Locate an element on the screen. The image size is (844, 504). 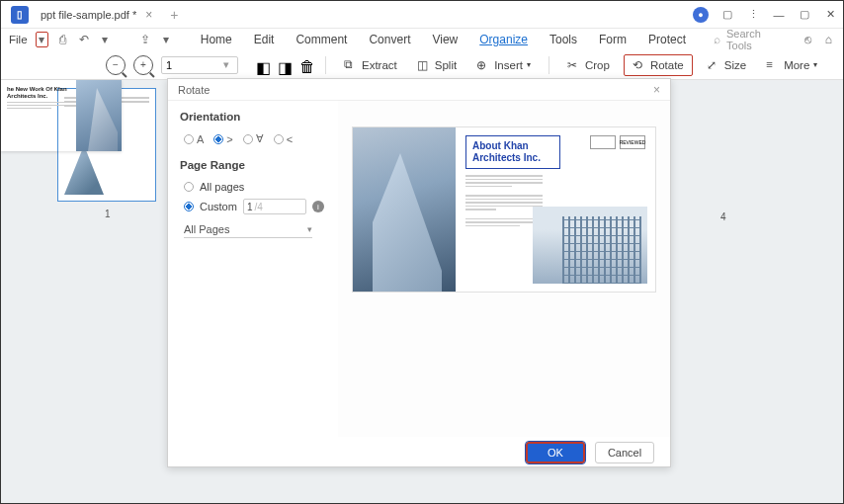
zoom-out-icon: − is located at coordinates (116, 65).